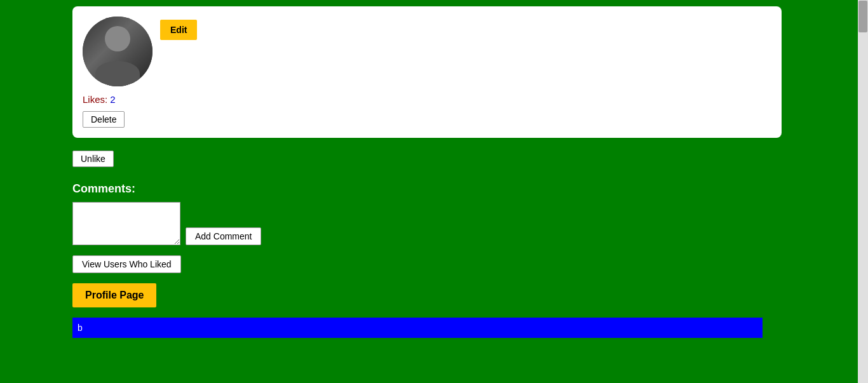 Image resolution: width=868 pixels, height=383 pixels. I want to click on add-comment-button: Add Comment, so click(224, 236).